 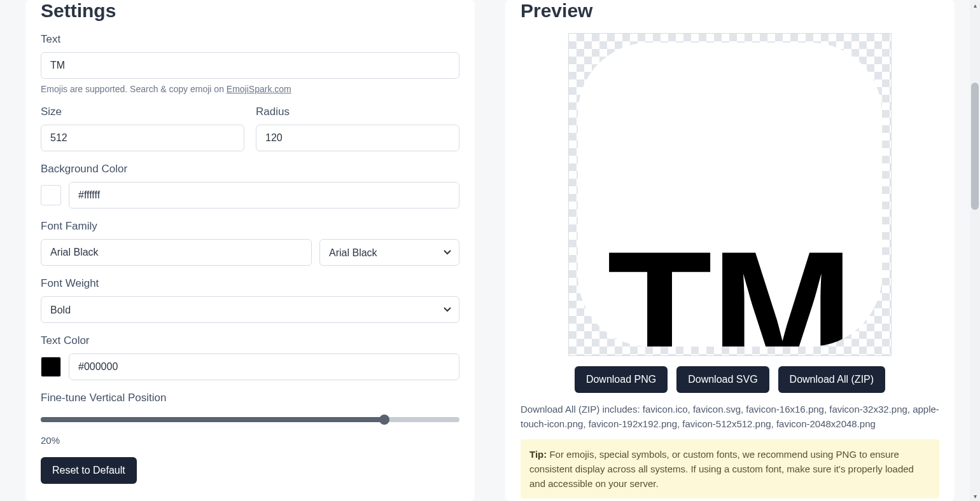 I want to click on fontfamily-select: Arial Black, so click(x=389, y=252).